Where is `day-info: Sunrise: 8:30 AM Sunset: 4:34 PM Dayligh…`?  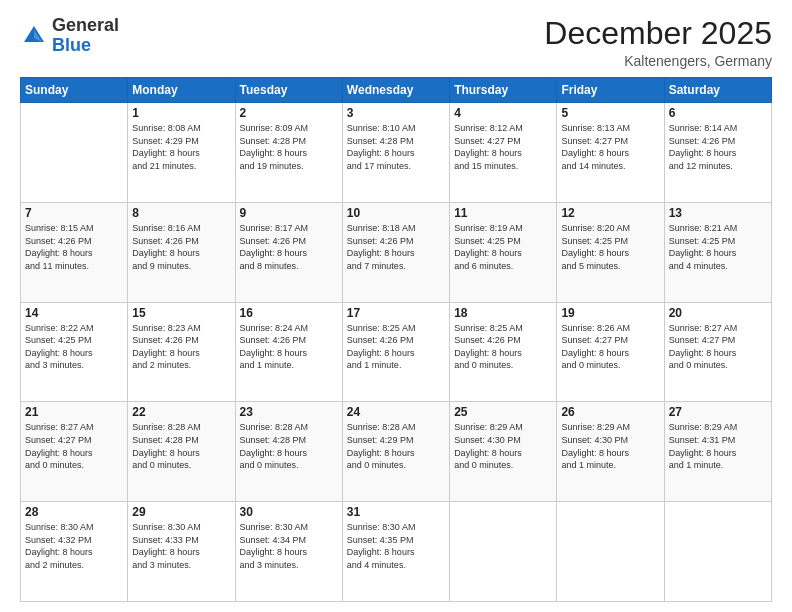 day-info: Sunrise: 8:30 AM Sunset: 4:34 PM Dayligh… is located at coordinates (289, 546).